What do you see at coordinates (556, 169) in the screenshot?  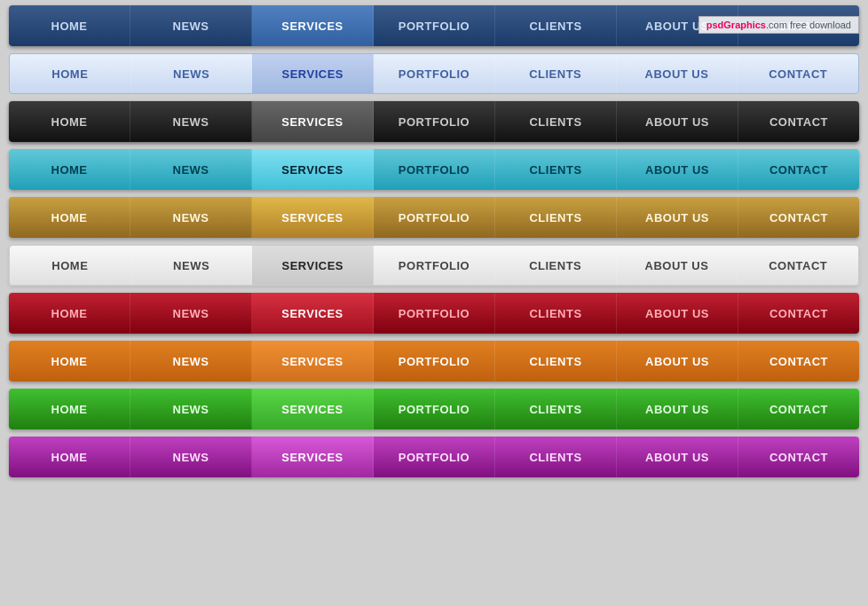 I see `nav-nav4-clients: CLIENTS` at bounding box center [556, 169].